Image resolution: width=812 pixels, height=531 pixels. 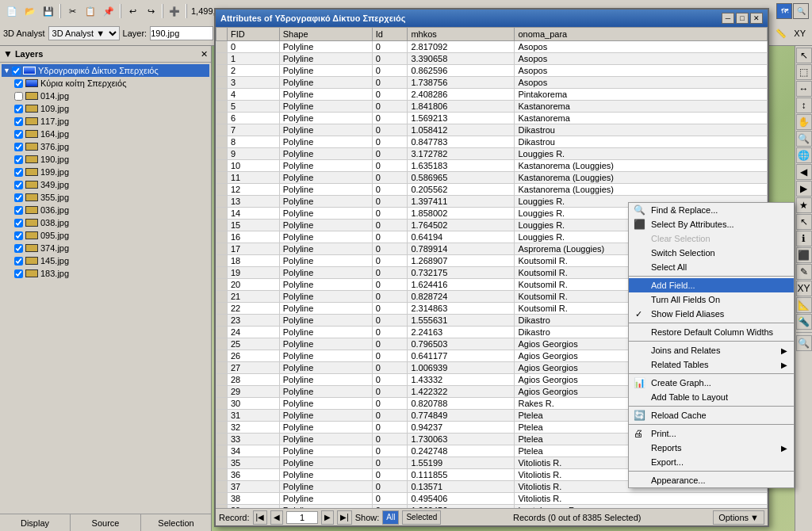 What do you see at coordinates (804, 288) in the screenshot?
I see `tool-15: XY` at bounding box center [804, 288].